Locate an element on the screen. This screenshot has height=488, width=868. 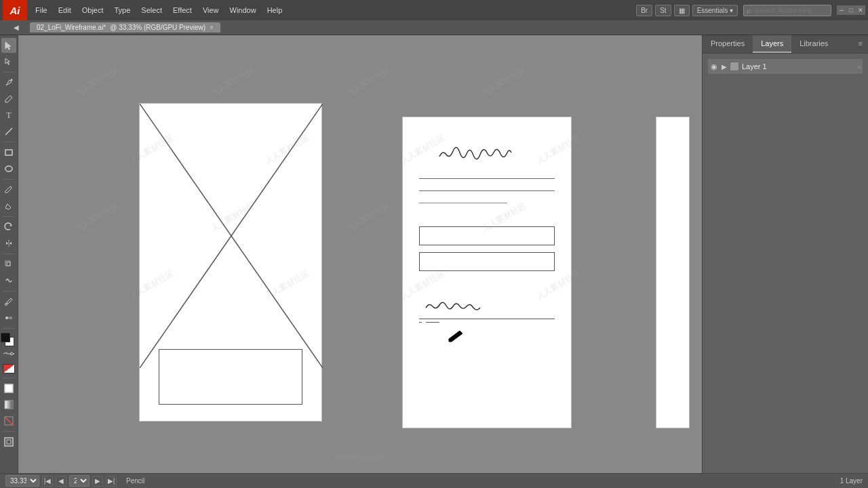
status-right: 1 Layer is located at coordinates (852, 481).